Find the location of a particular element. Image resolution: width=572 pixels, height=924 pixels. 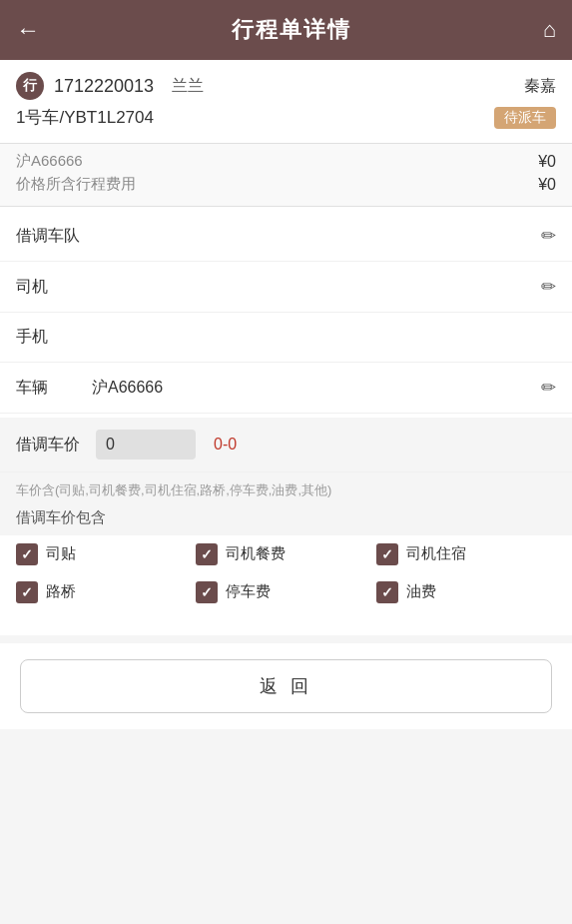

checkbox-fuel-box: ✓ is located at coordinates (387, 592).